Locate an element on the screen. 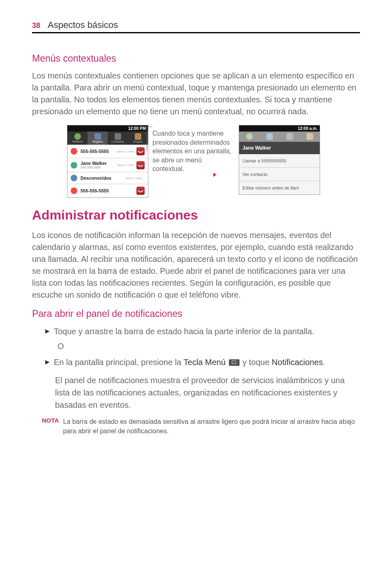 The image size is (392, 564). figure-caption: Cuando toca y mantiene presionados deter… is located at coordinates (194, 149).